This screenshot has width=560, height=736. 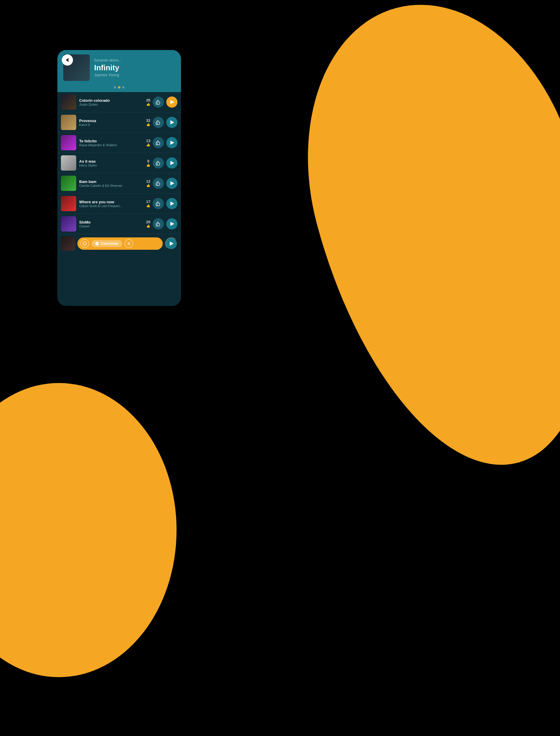 What do you see at coordinates (148, 104) in the screenshot?
I see `thumb-icon-colorin: 👍` at bounding box center [148, 104].